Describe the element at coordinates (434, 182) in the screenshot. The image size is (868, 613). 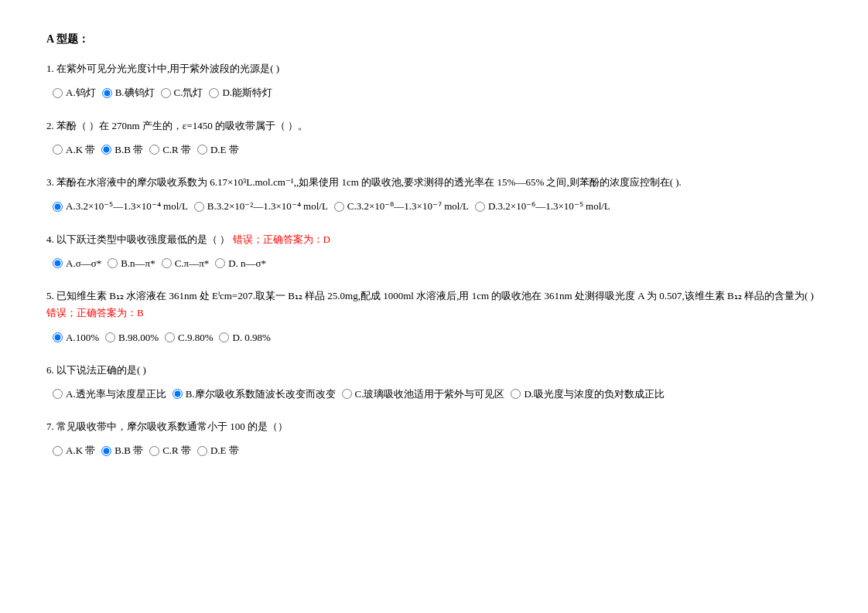
I see `question-text-3: 3. 苯酚在水溶液中的摩尔吸收系数为 6.17×10³L.mol.cm⁻¹,,如…` at that location.